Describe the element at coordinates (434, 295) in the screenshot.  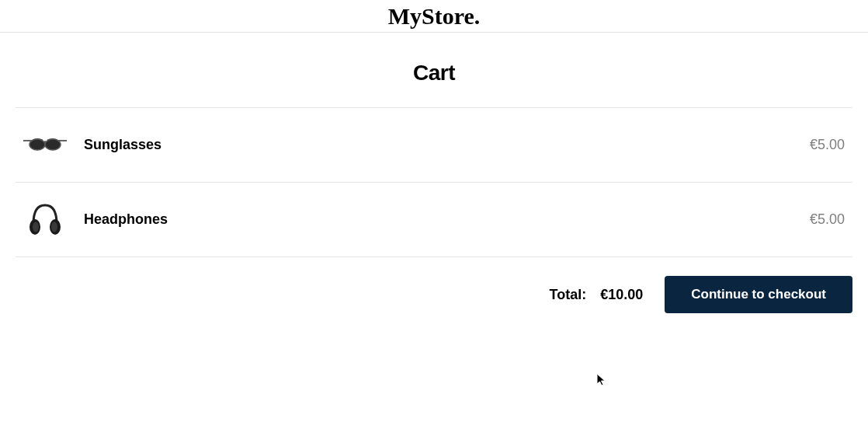
I see `cart-footer: Total: €10.00 Continue to checkout` at that location.